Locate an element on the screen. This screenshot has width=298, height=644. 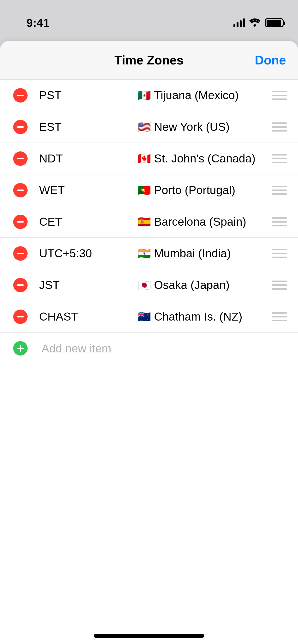
timezone-code: NDT is located at coordinates (51, 158).